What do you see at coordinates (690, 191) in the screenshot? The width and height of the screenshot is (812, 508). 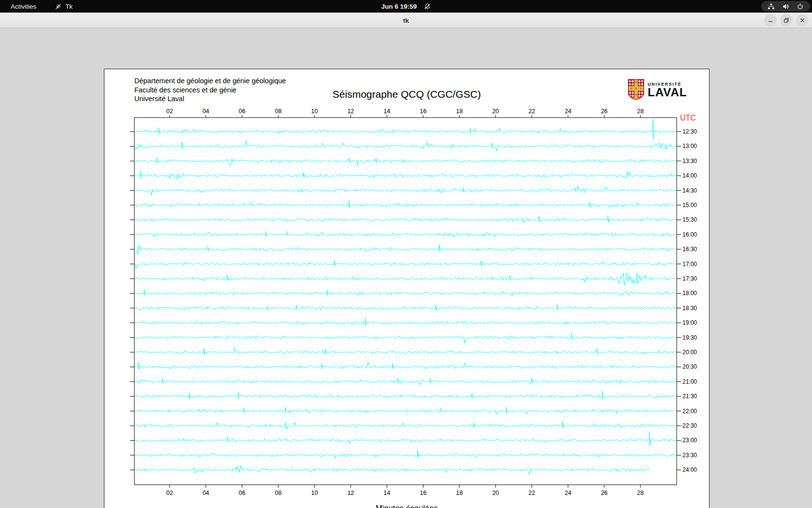 I see `utc-time-label: 14:30` at bounding box center [690, 191].